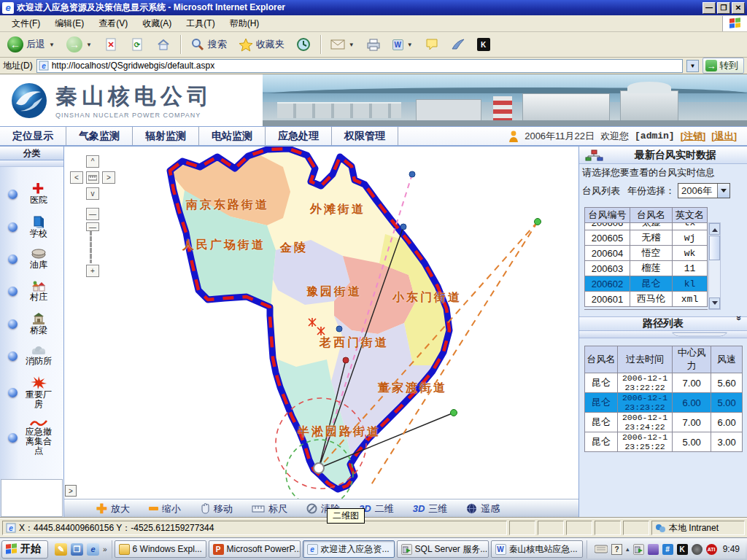 The width and height of the screenshot is (747, 560). What do you see at coordinates (709, 8) in the screenshot?
I see `minimize-button: —` at bounding box center [709, 8].